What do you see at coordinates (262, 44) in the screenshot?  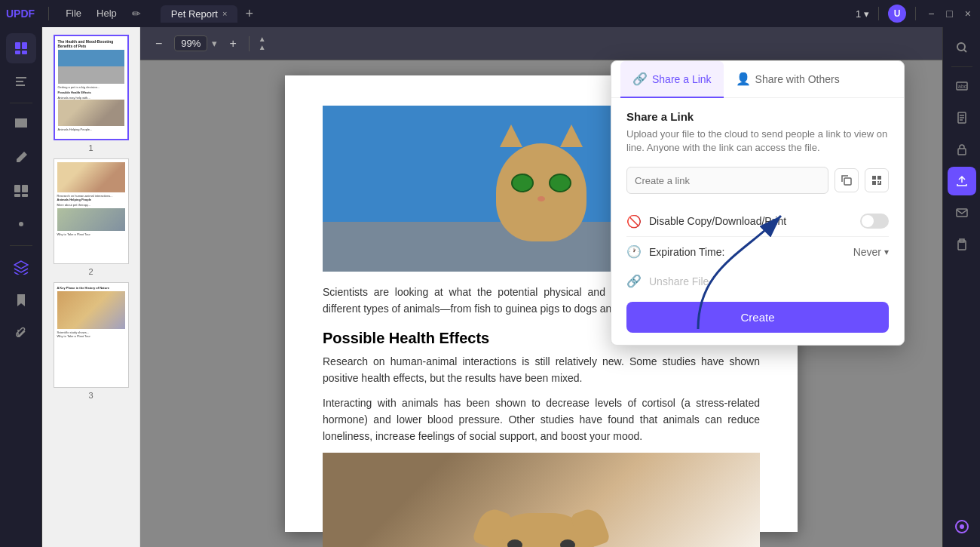 I see `scroll-btns: ▲ ▲` at bounding box center [262, 44].